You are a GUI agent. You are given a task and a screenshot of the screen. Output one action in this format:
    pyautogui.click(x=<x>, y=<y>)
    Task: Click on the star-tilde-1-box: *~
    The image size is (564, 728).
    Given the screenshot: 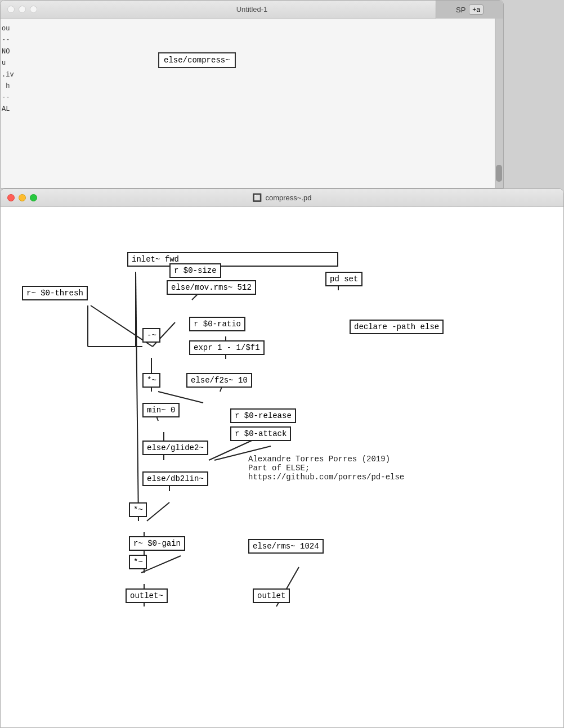 What is the action you would take?
    pyautogui.click(x=151, y=380)
    